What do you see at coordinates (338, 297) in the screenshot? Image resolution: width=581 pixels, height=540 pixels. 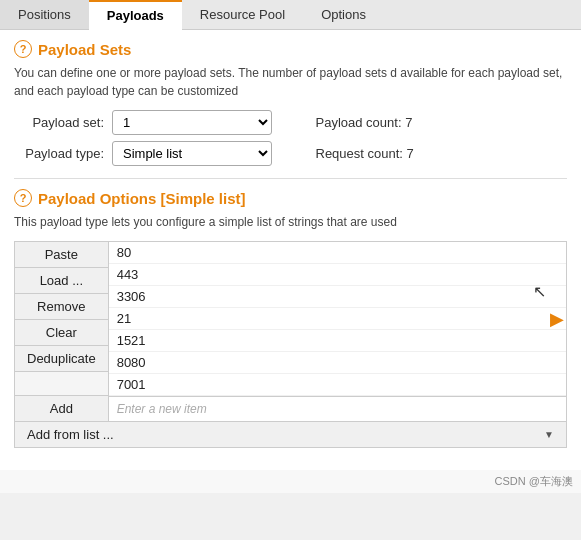 I see `list-item: 3306` at bounding box center [338, 297].